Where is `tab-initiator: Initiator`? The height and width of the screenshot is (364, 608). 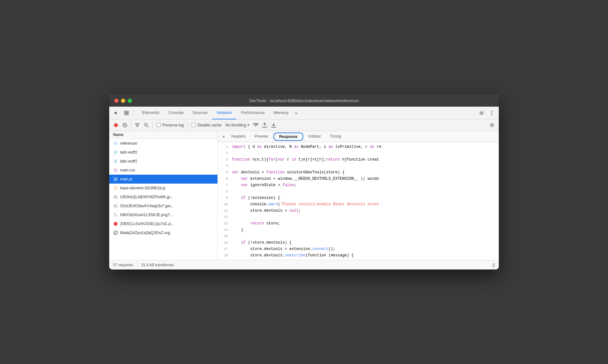
tab-initiator: Initiator is located at coordinates (315, 137).